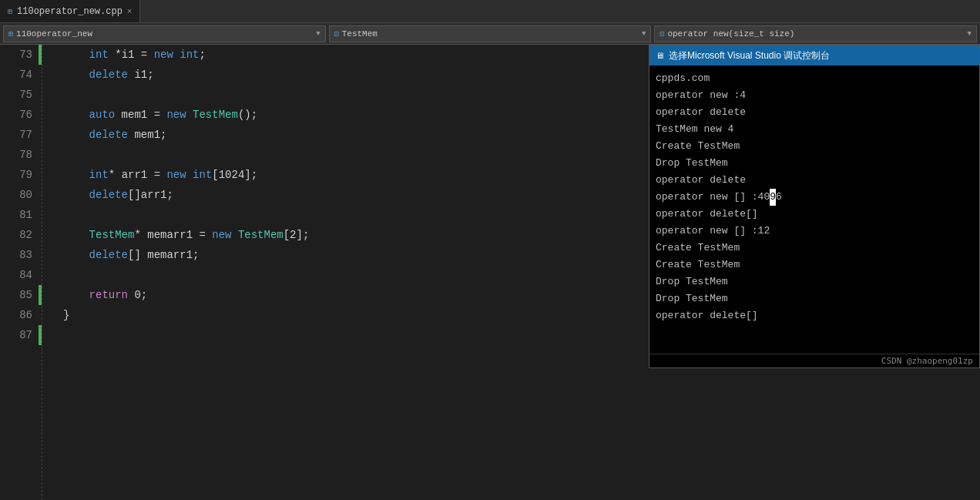  I want to click on method-icon: ⊡, so click(337, 34).